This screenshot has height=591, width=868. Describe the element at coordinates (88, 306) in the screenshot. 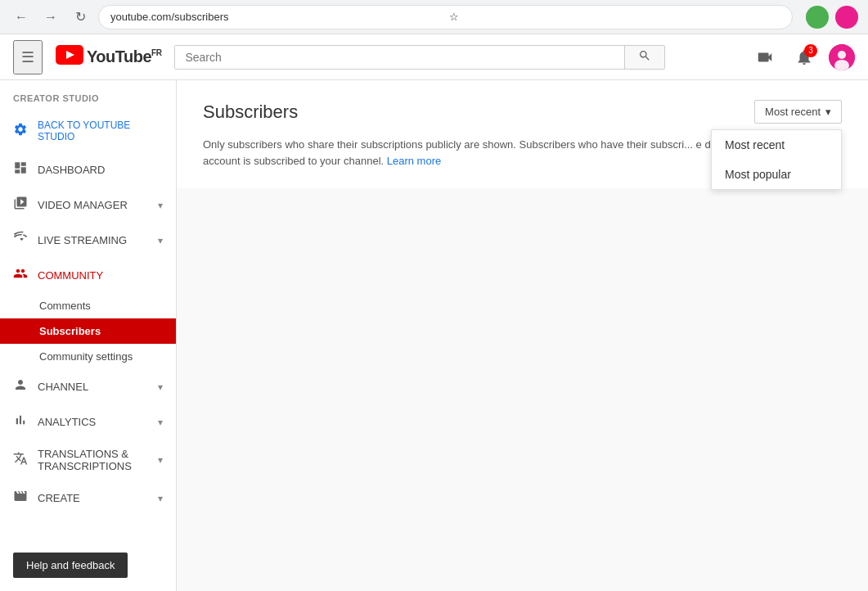

I see `sub-item-comments: Comments` at that location.